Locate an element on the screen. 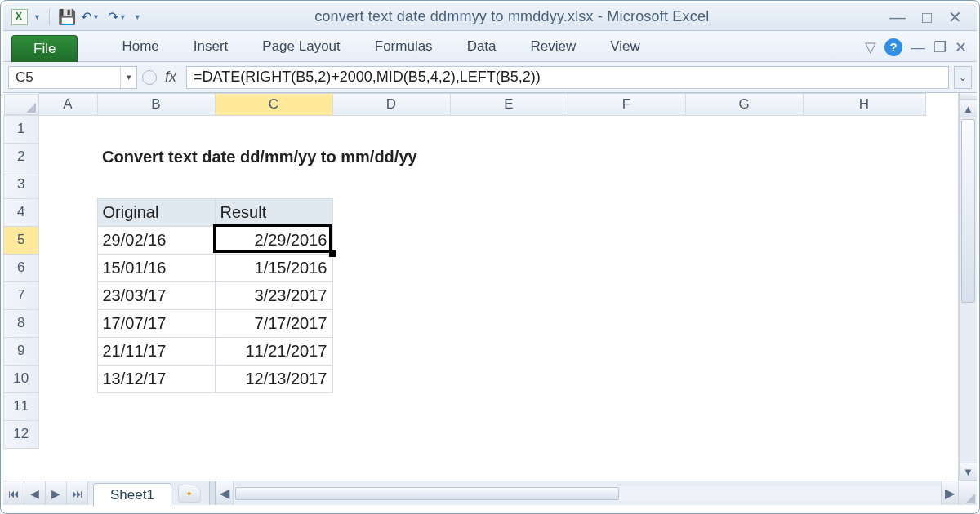 The width and height of the screenshot is (980, 514). row-header-3: 3 is located at coordinates (21, 184).